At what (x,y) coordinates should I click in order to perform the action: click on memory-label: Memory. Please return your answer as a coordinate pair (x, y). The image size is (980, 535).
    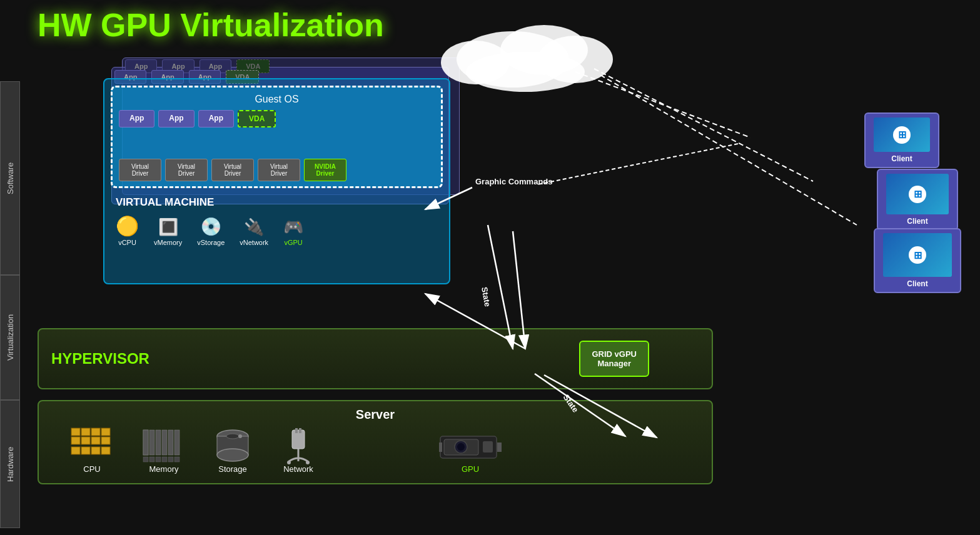
    Looking at the image, I should click on (164, 469).